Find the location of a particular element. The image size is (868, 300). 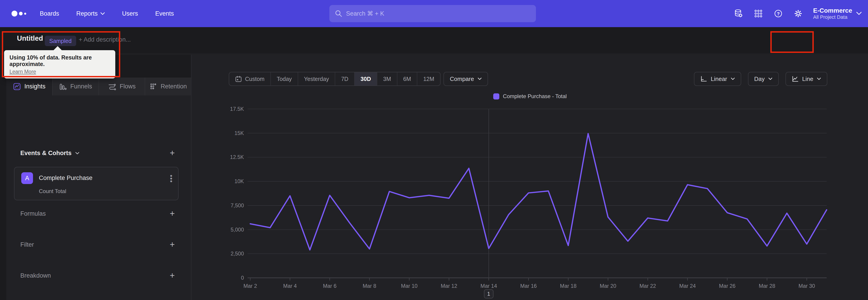

nav-item-label: Users is located at coordinates (130, 13).